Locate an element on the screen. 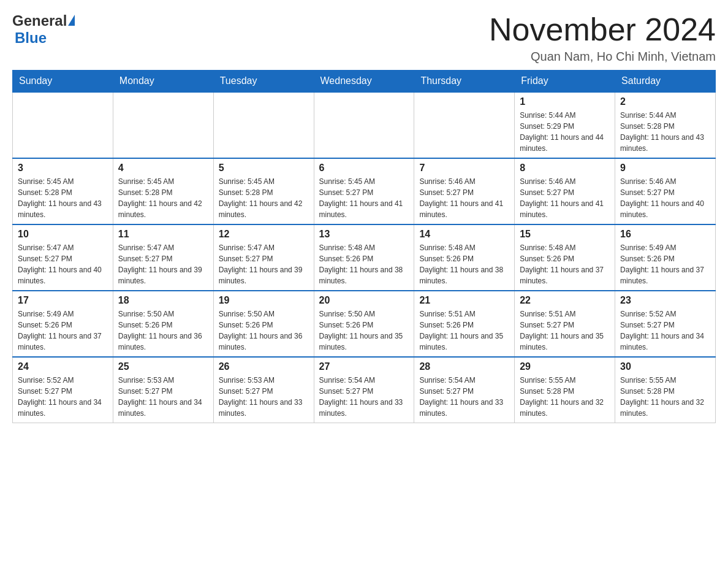 This screenshot has width=728, height=563. calendar-cell: 6Sunrise: 5:45 AM Sunset: 5:27 PM Daylig… is located at coordinates (364, 191).